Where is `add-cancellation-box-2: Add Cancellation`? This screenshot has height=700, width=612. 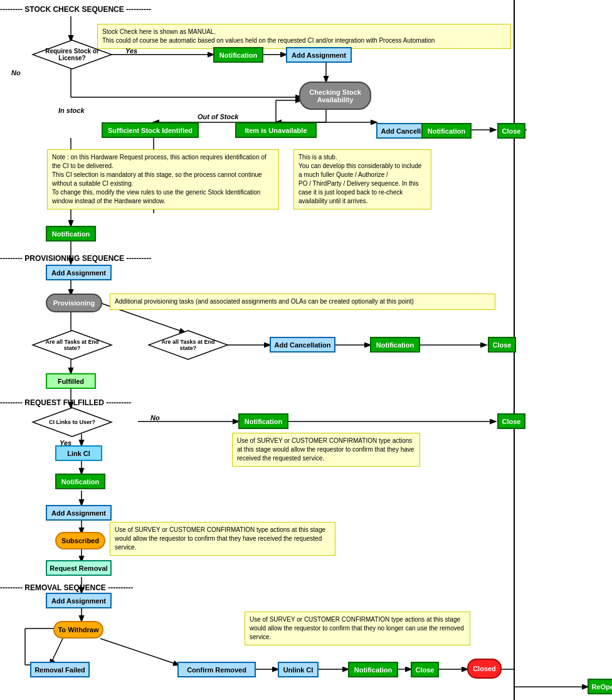 add-cancellation-box-2: Add Cancellation is located at coordinates (302, 345).